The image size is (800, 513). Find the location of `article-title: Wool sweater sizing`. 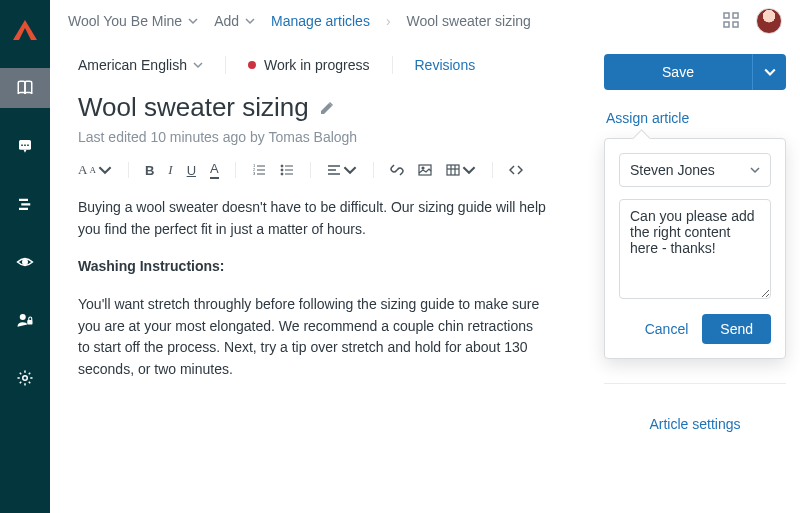

article-title: Wool sweater sizing is located at coordinates (320, 108).